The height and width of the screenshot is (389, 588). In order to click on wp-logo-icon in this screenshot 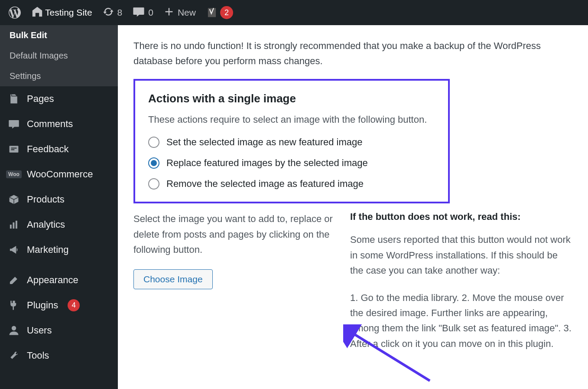, I will do `click(15, 13)`.